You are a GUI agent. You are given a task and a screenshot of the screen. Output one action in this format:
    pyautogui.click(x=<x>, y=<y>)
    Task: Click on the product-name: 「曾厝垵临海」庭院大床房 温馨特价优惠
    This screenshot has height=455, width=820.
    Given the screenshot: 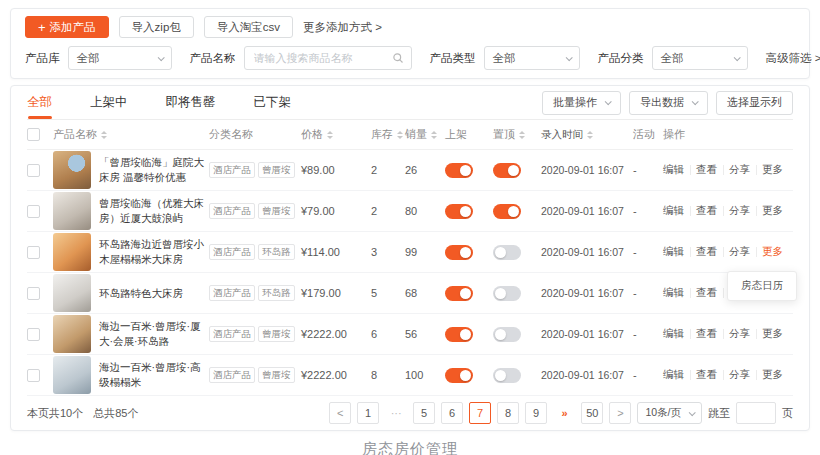 What is the action you would take?
    pyautogui.click(x=154, y=170)
    